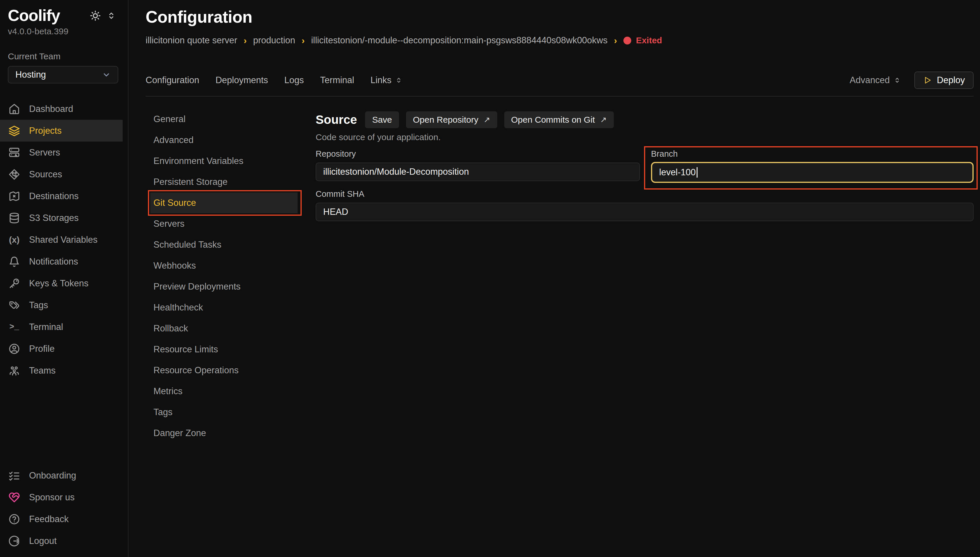  What do you see at coordinates (231, 119) in the screenshot?
I see `subnav-item-general: General` at bounding box center [231, 119].